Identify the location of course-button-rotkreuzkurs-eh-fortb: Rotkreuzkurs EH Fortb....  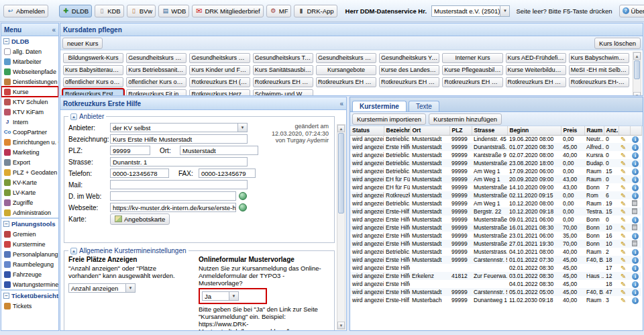
(409, 82).